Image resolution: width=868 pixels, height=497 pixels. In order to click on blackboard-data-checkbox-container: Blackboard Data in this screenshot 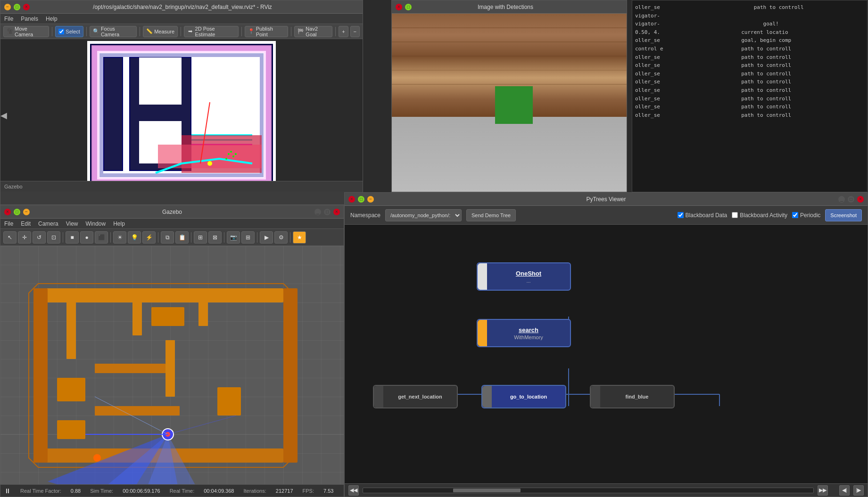, I will do `click(703, 215)`.